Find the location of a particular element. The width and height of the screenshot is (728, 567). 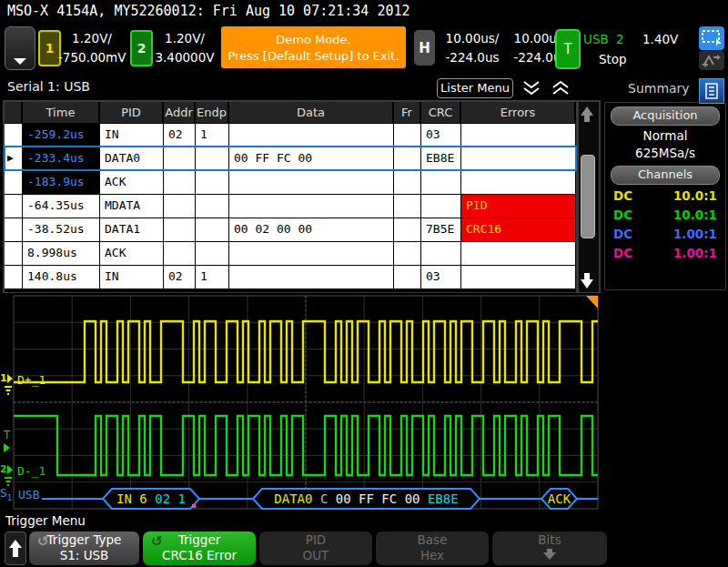

decode-packet: DATA0 C 00 FF FC 00 EB8E is located at coordinates (366, 499).